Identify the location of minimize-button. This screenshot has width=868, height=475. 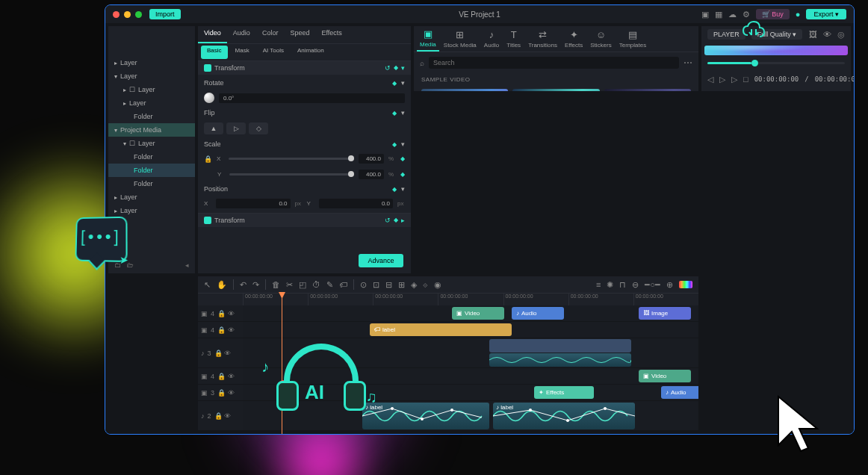
(127, 15).